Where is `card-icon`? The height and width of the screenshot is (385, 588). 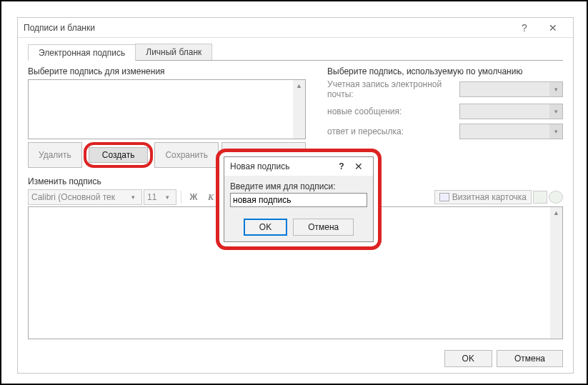 card-icon is located at coordinates (444, 197).